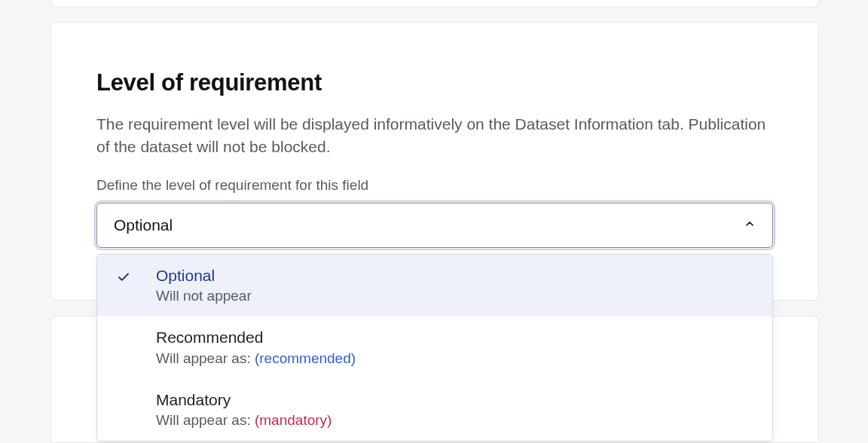  What do you see at coordinates (435, 286) in the screenshot?
I see `dropdown-option-optional: Optional Will not appear` at bounding box center [435, 286].